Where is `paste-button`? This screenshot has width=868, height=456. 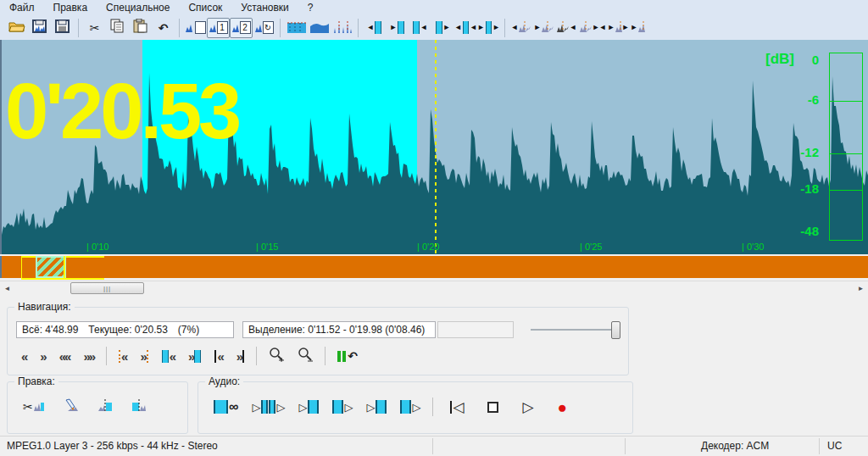
paste-button is located at coordinates (141, 28).